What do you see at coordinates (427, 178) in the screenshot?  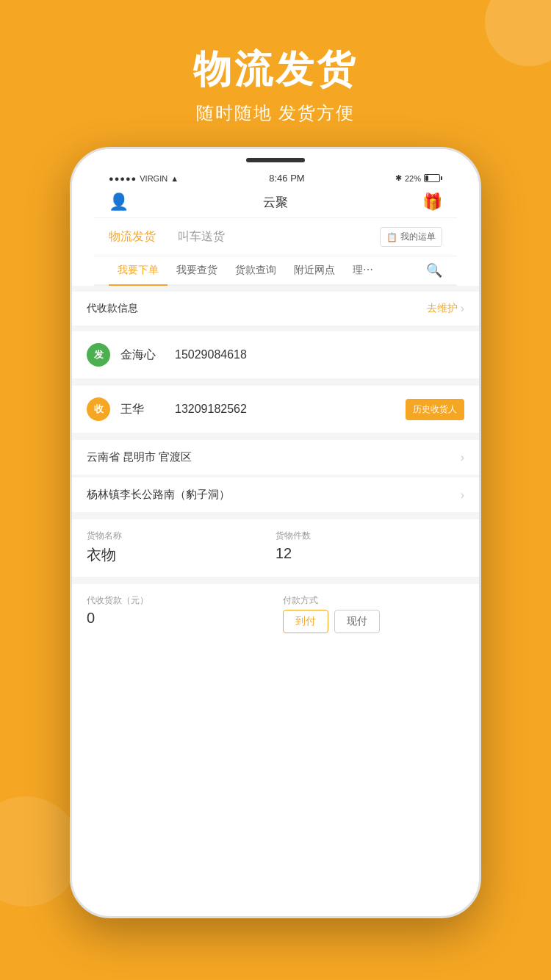 I see `battery-fill` at bounding box center [427, 178].